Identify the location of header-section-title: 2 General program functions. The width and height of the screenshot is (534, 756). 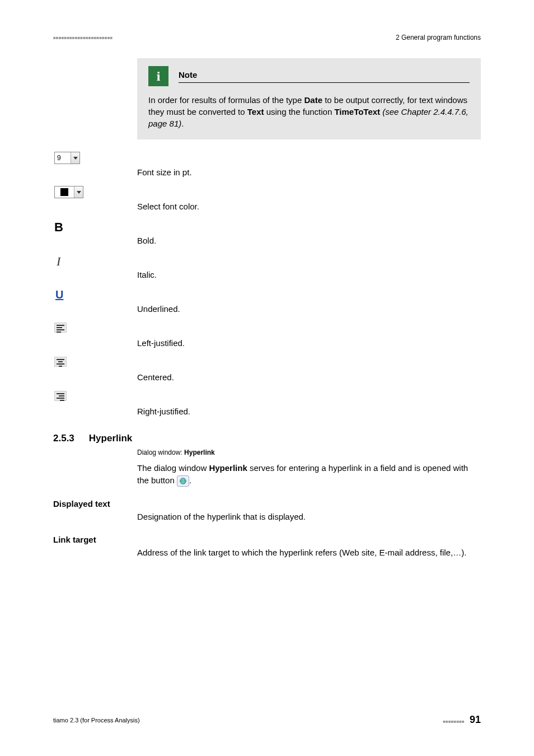
(438, 38).